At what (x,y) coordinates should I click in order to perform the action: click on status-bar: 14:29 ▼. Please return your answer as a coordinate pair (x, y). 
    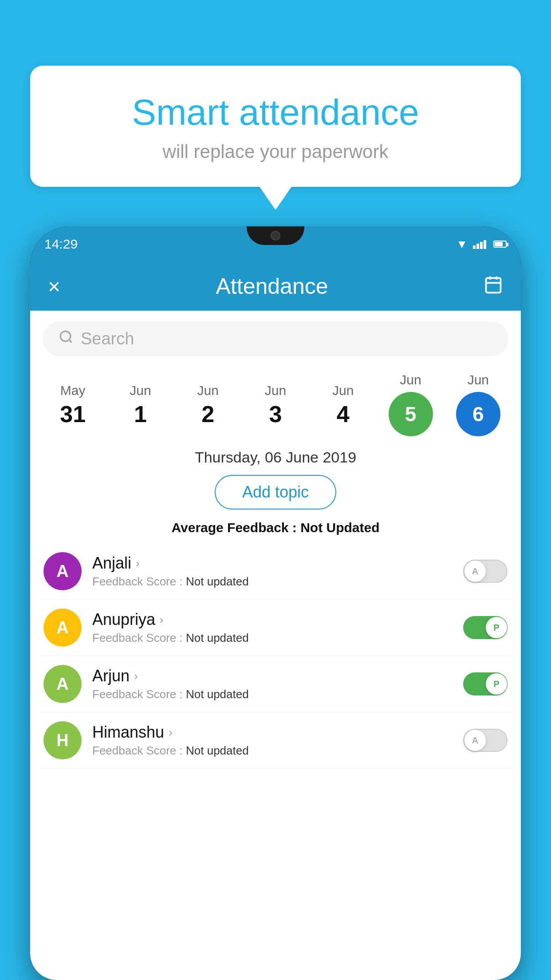
    Looking at the image, I should click on (276, 244).